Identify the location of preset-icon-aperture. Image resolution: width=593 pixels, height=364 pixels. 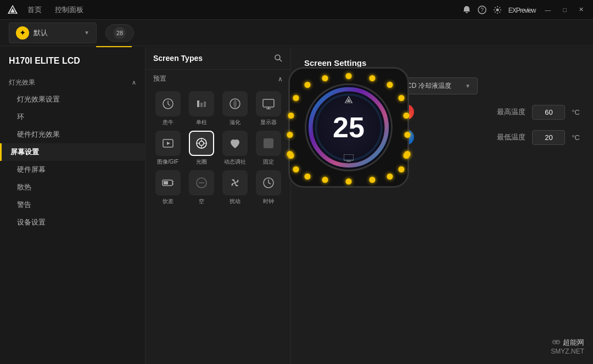
(202, 143).